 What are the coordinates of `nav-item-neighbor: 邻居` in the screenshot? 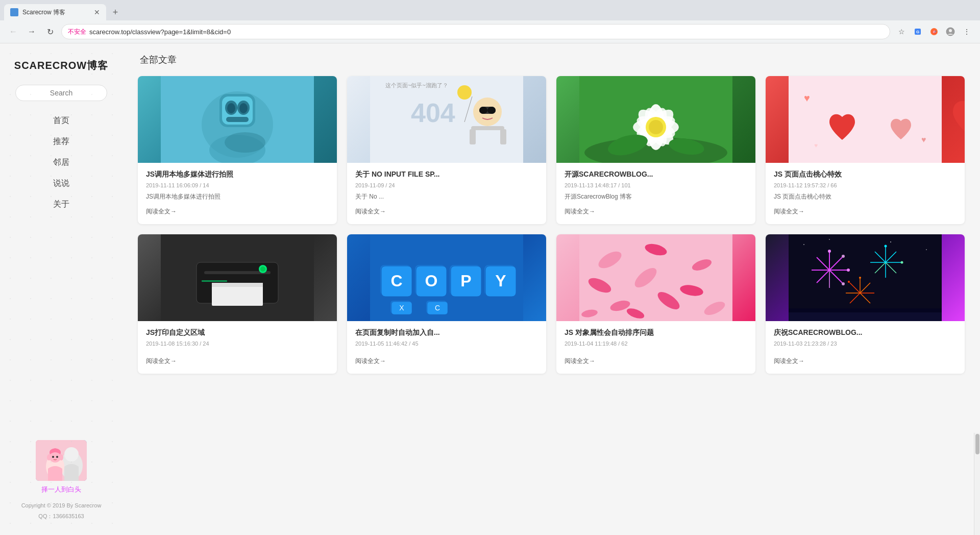 It's located at (61, 162).